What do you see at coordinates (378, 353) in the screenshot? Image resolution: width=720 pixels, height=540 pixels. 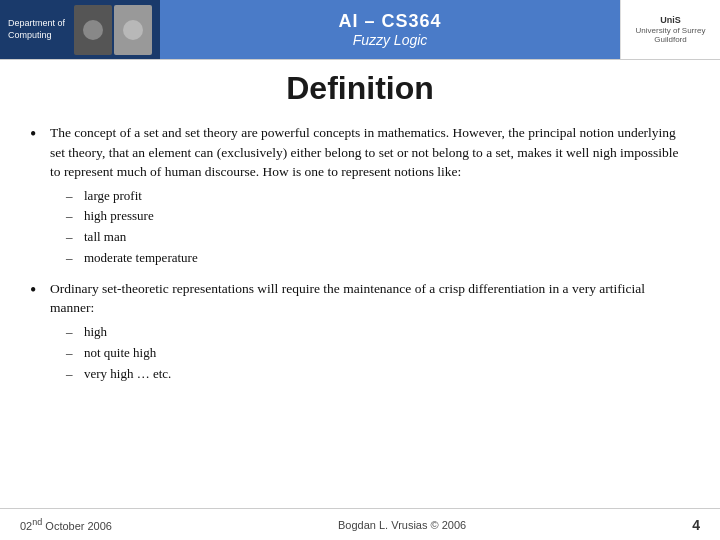 I see `sub-list-2: – high – not quite high – very high … et…` at bounding box center [378, 353].